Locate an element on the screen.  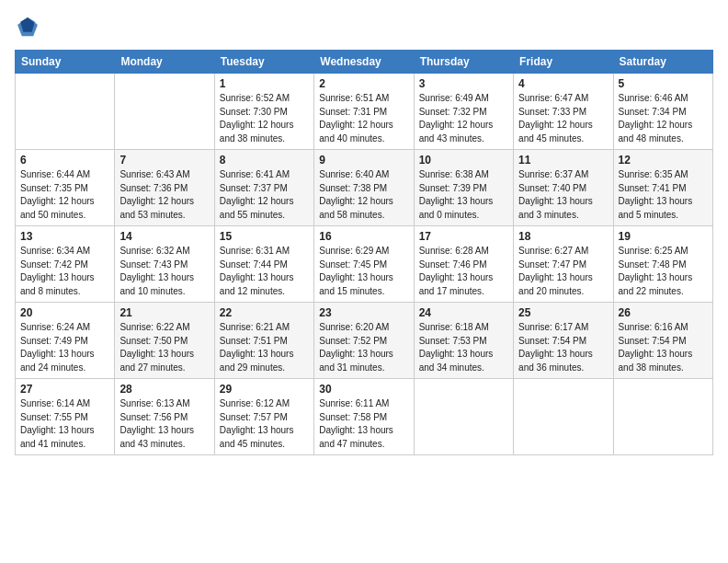
day-info: Sunrise: 6:40 AM Sunset: 7:38 PM Dayligh… is located at coordinates (364, 195).